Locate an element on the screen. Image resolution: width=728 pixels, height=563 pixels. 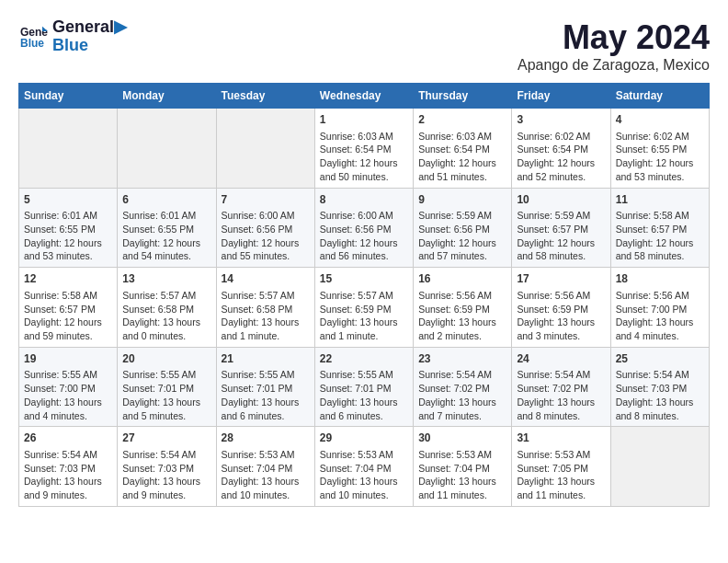
day-info-line: Sunset: 7:05 PM is located at coordinates (561, 469).